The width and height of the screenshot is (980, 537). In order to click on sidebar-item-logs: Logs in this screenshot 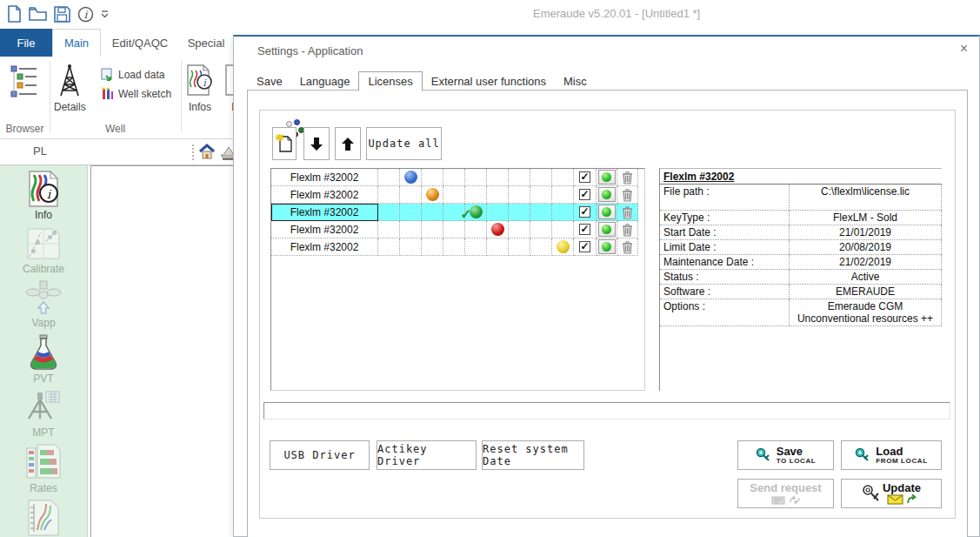, I will do `click(43, 515)`.